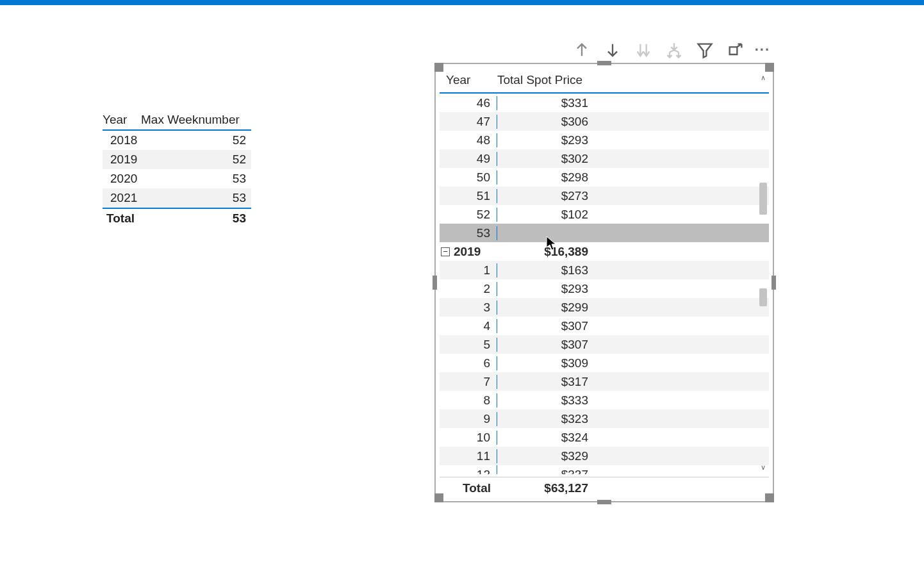 The height and width of the screenshot is (578, 924). I want to click on table-row: 9$323, so click(604, 419).